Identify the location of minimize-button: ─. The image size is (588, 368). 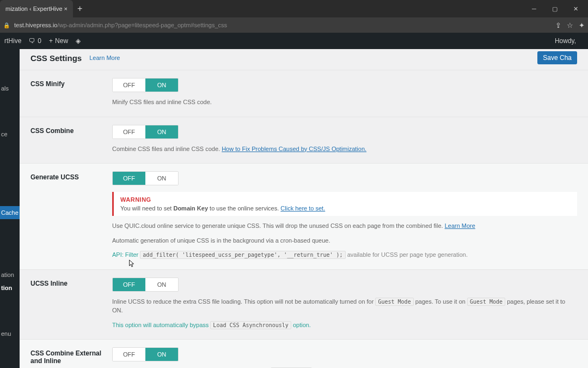
(534, 9).